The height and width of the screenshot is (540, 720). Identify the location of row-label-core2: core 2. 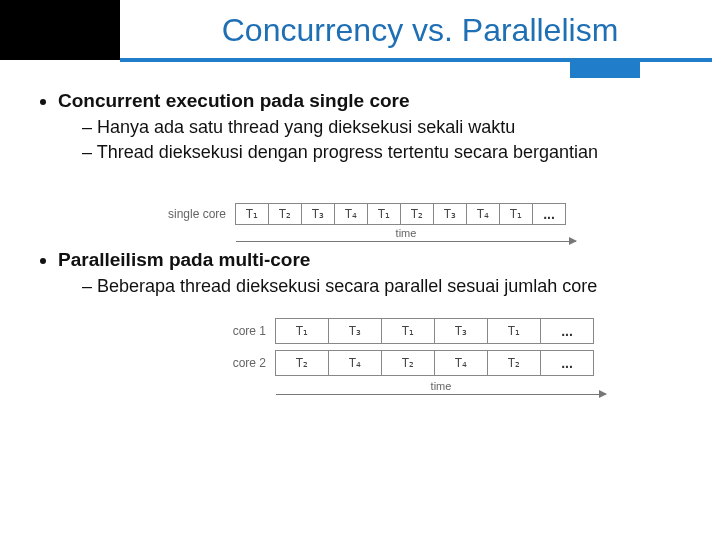
(242, 363).